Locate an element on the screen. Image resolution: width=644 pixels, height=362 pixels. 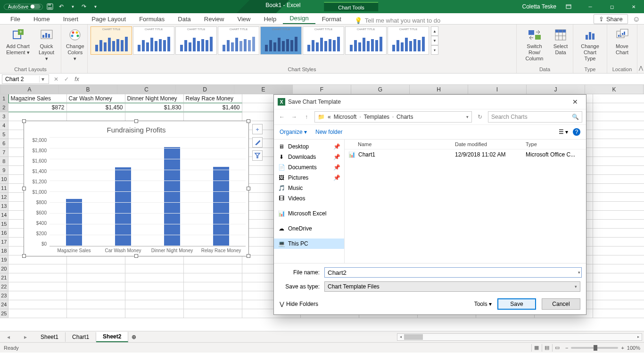
sidebar-item: 🖼Pictures📌 is located at coordinates (309, 178).